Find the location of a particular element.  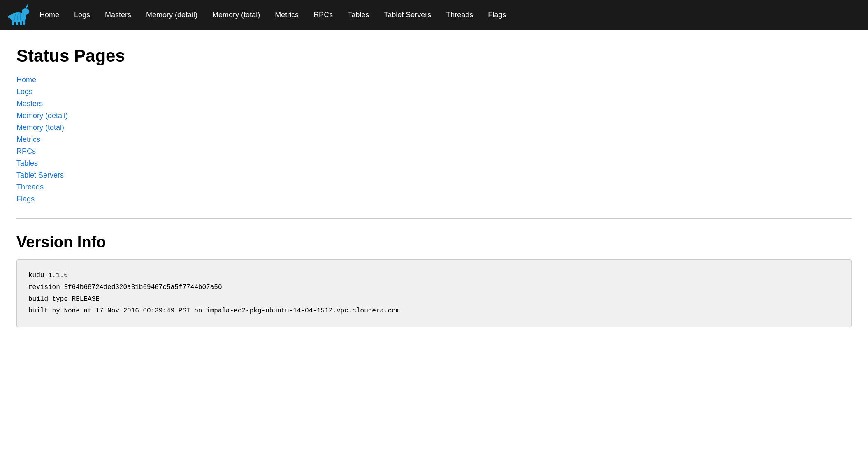

nav-item-tables: Tables is located at coordinates (358, 15).